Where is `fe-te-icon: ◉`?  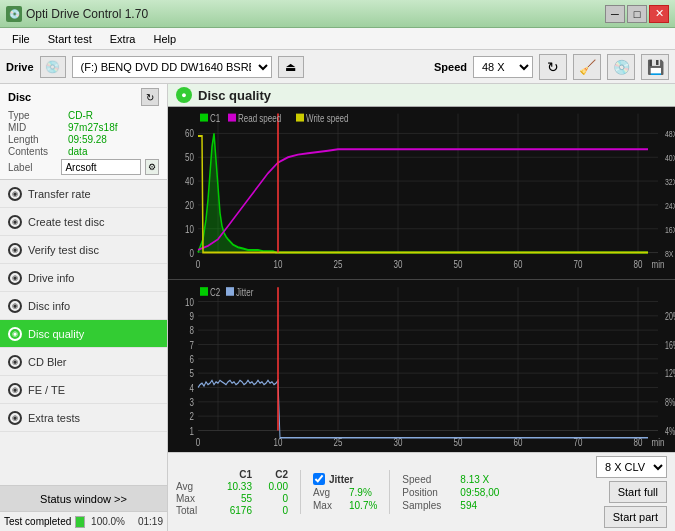 fe-te-icon: ◉ is located at coordinates (15, 390).